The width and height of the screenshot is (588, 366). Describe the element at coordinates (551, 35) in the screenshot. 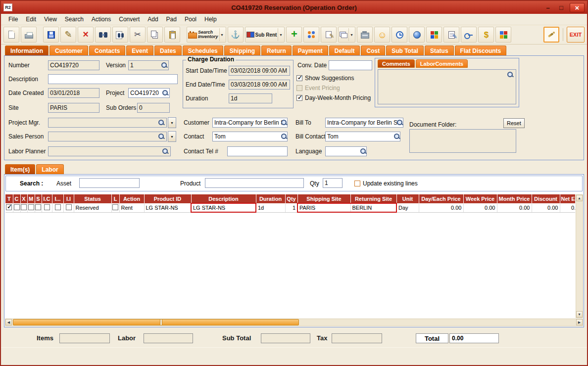

I see `paintbrush-button` at that location.